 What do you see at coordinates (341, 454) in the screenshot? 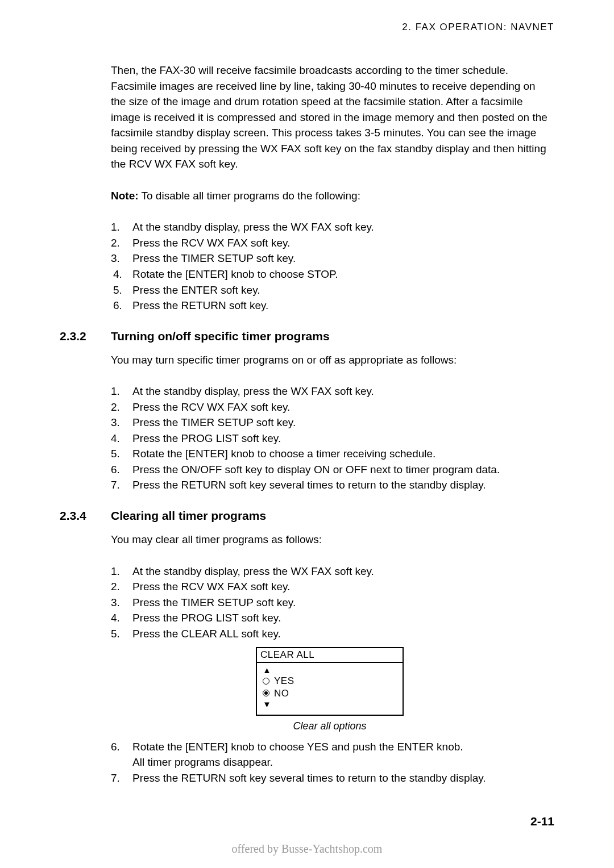
I see `list-item: Rotate the [ENTER] knob to choose a time…` at bounding box center [341, 454].